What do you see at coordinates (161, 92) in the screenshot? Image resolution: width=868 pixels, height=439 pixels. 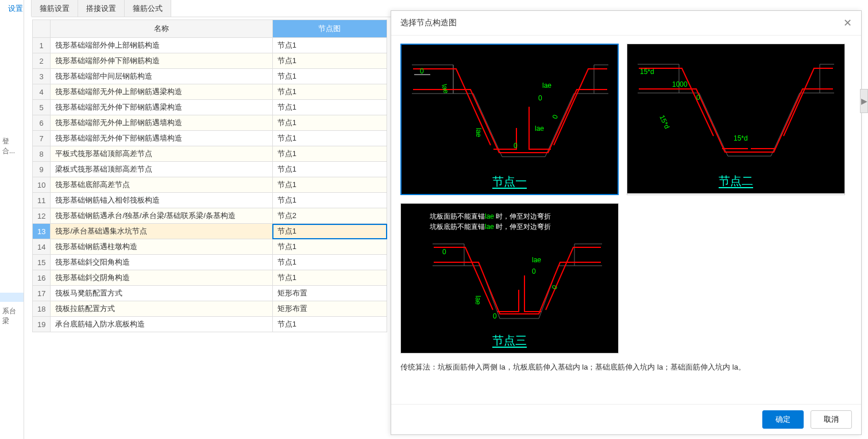 I see `row-name-cell: 筏形基础端部无外伸上部钢筋遇梁构造` at bounding box center [161, 92].